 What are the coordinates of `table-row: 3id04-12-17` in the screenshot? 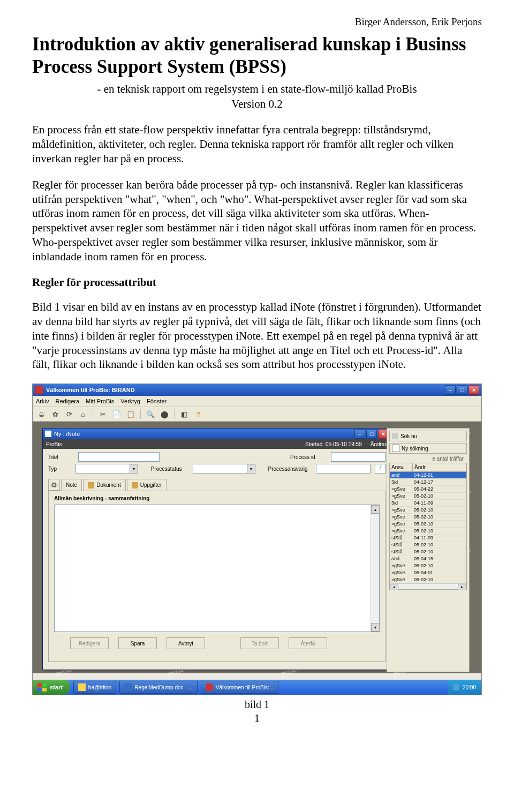 It's located at (428, 482).